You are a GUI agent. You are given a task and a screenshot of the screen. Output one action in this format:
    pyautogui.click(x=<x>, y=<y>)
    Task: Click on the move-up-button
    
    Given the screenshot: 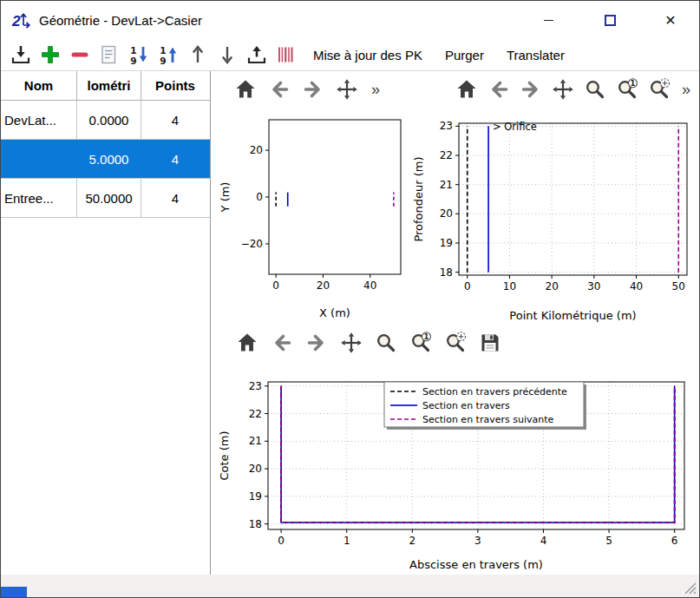 What is the action you would take?
    pyautogui.click(x=198, y=56)
    